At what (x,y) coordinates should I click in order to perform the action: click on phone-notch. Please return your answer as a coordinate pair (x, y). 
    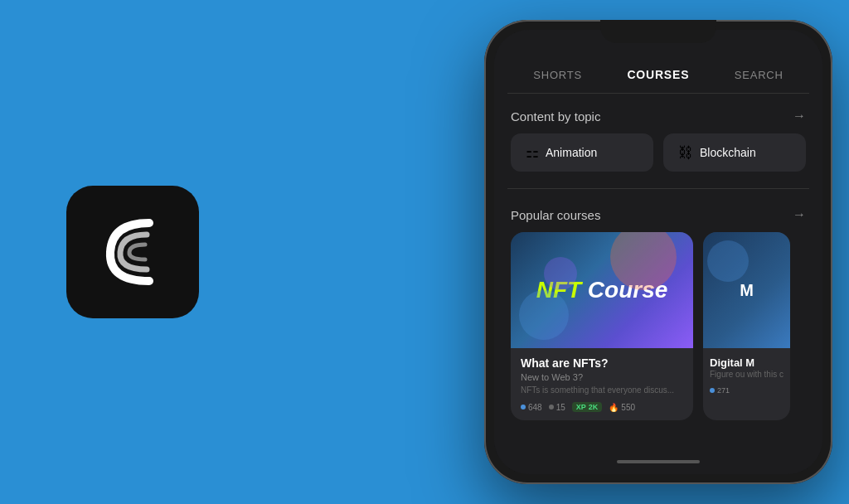
    Looking at the image, I should click on (658, 32).